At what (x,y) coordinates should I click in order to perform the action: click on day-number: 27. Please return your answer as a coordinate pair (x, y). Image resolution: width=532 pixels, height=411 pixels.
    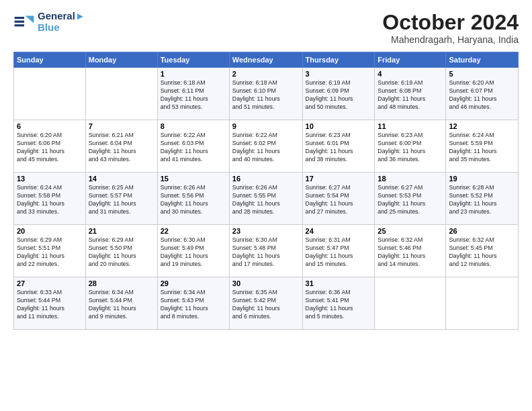
    Looking at the image, I should click on (50, 283).